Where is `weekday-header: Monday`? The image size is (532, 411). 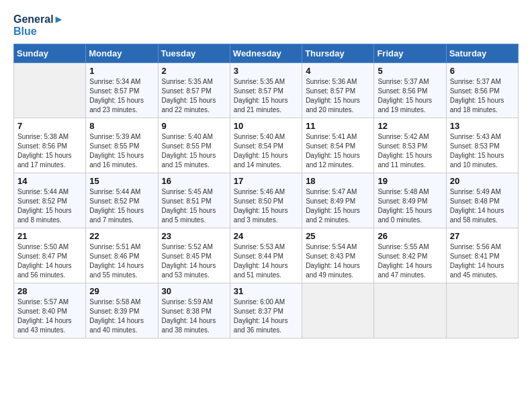 weekday-header: Monday is located at coordinates (122, 54).